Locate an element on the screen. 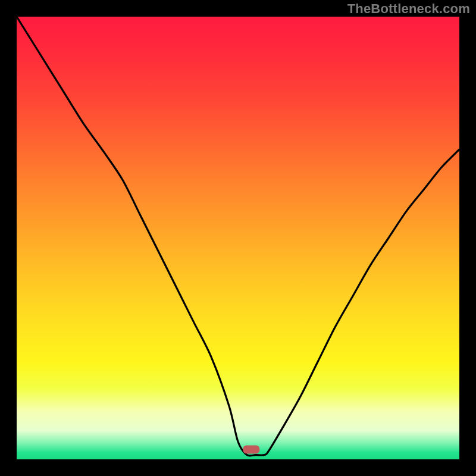  watermark-text: TheBottleneck.com is located at coordinates (409, 9).